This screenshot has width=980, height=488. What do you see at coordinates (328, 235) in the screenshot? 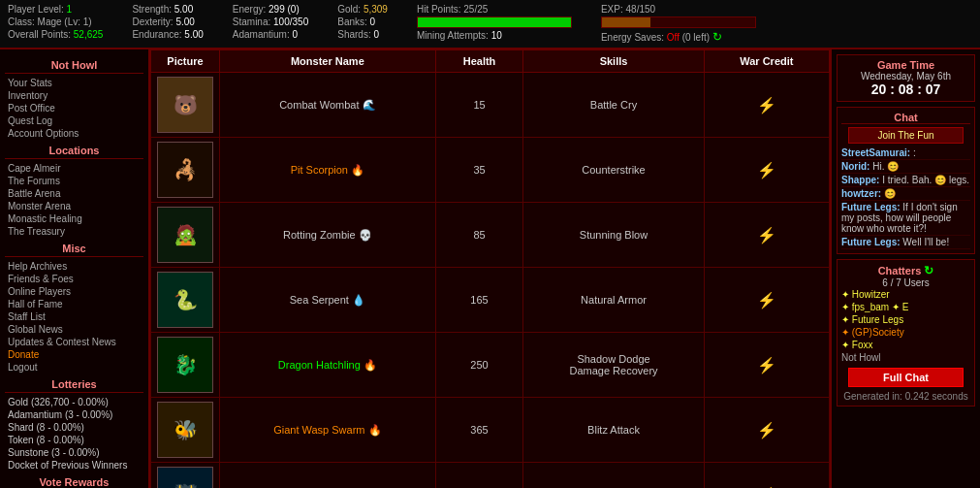
I see `monster-name-cell: Rotting Zombie 💀` at bounding box center [328, 235].